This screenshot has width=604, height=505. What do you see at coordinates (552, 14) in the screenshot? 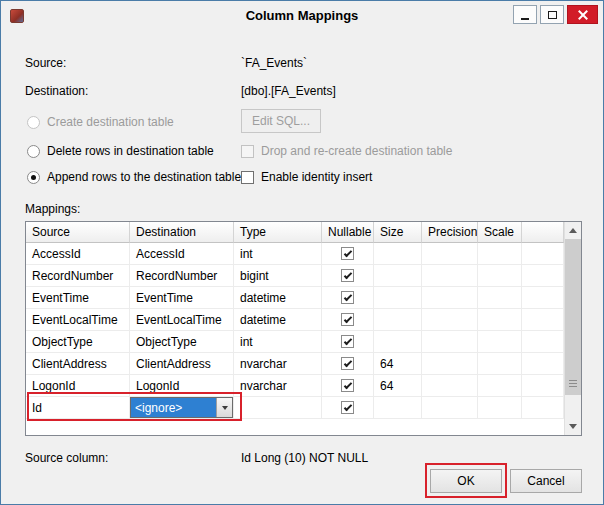
I see `maximize-button` at bounding box center [552, 14].